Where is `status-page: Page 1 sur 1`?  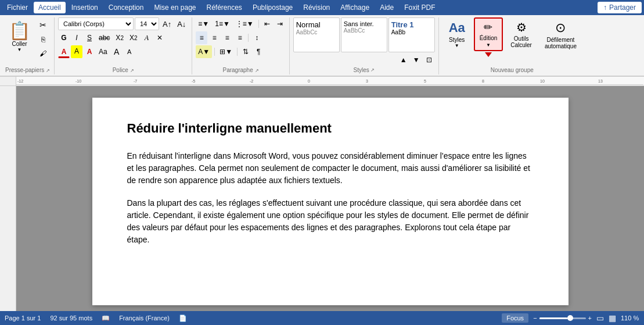
status-page: Page 1 sur 1 is located at coordinates (23, 318).